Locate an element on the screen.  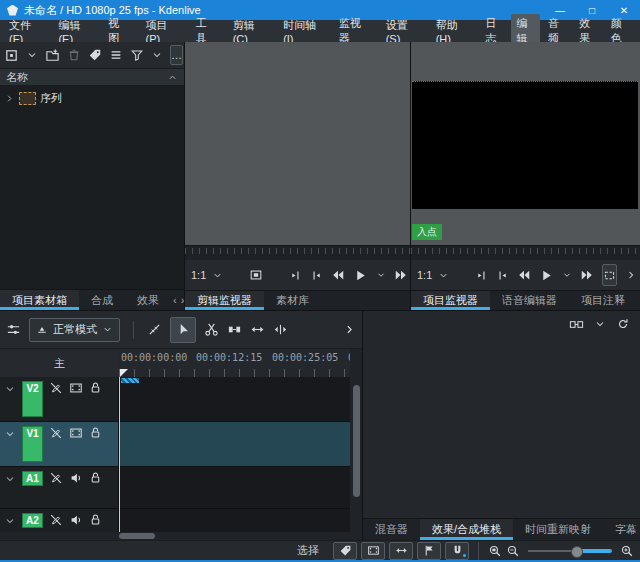
add-clip-chevron-icon is located at coordinates (32, 55).